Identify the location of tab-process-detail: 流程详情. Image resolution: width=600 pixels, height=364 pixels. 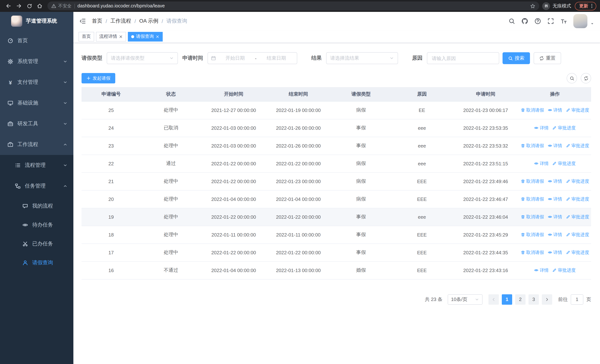
(111, 37).